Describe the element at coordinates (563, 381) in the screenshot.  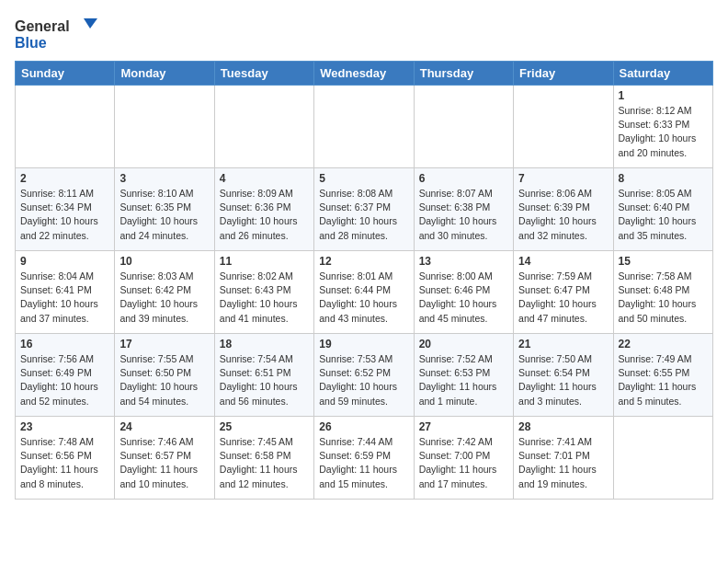
I see `day-info: Sunrise: 7:50 AMSunset: 6:54 PMDaylight:…` at that location.